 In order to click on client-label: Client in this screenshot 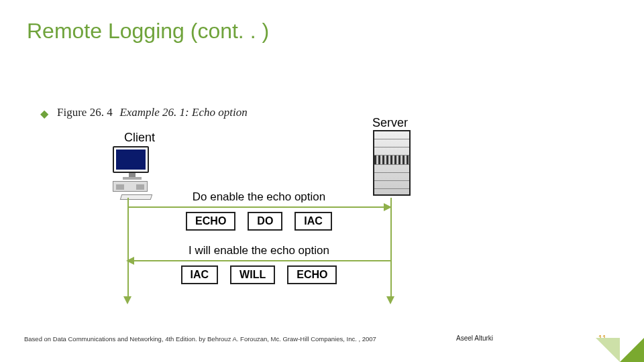, I will do `click(140, 138)`.